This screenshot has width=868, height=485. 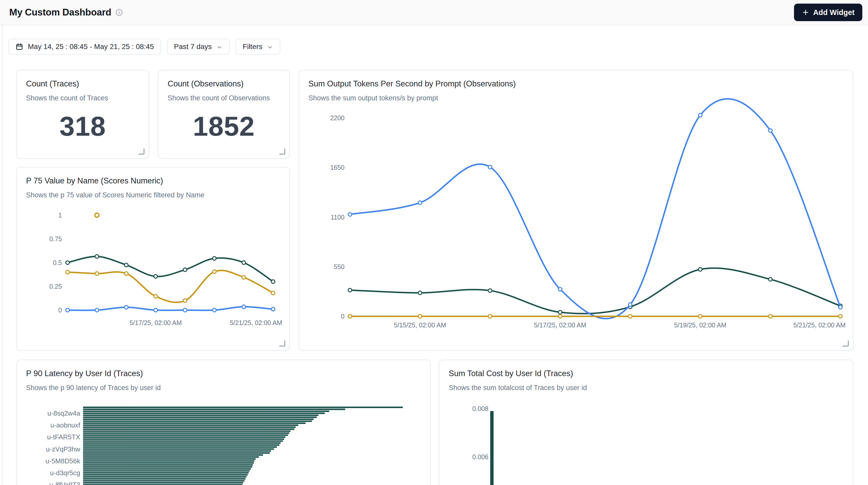 I want to click on toolbar: May 14, 25 : 08:45 - May 21, 25 : 08:45 …, so click(x=144, y=47).